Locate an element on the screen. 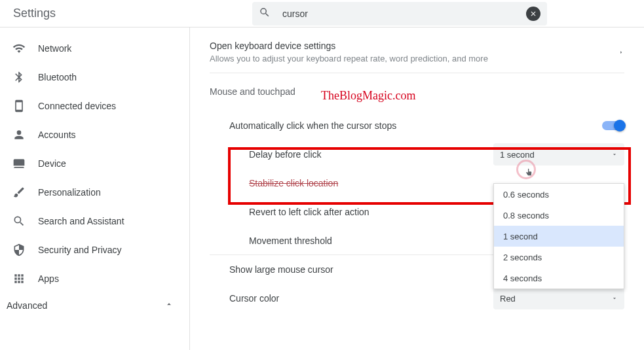 The width and height of the screenshot is (644, 350). page-title: Settings is located at coordinates (31, 13).